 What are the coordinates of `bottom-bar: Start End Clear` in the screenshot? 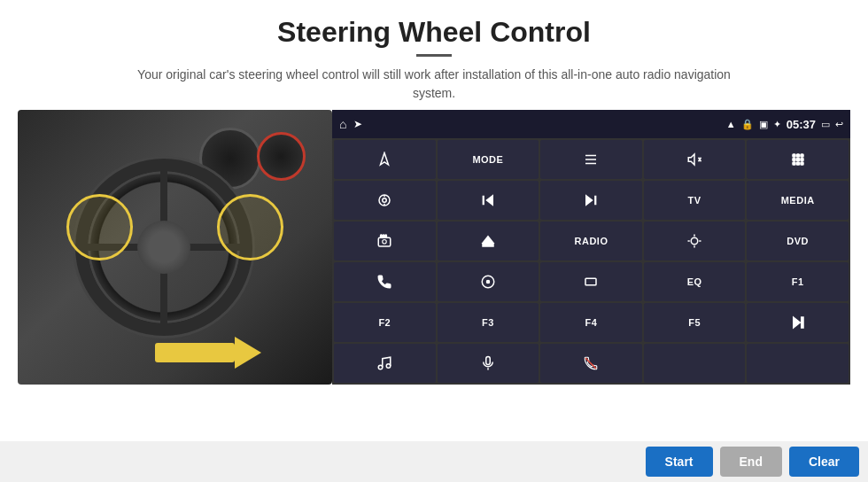 It's located at (434, 462).